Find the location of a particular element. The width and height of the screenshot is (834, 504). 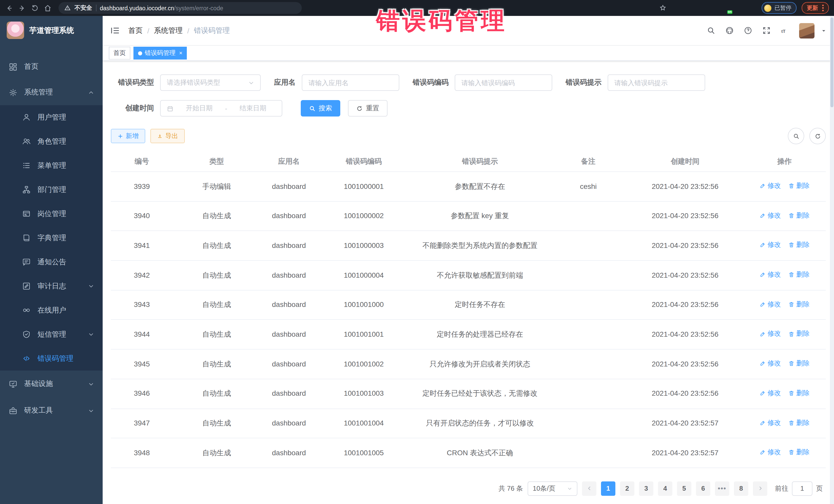

sidebar-item-短信管理: 短信管理 is located at coordinates (51, 334).